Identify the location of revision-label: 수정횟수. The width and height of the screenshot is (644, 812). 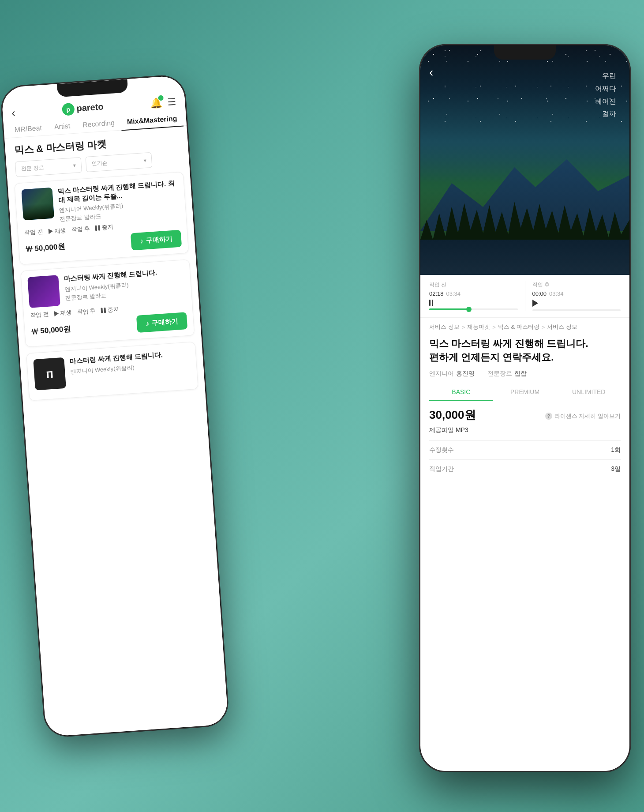
(442, 450).